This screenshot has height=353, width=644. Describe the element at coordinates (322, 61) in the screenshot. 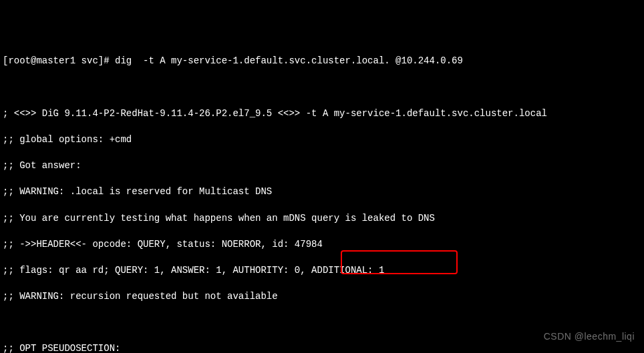

I see `command-line-1: [root@master1 svc]# dig -t A my-service-…` at that location.